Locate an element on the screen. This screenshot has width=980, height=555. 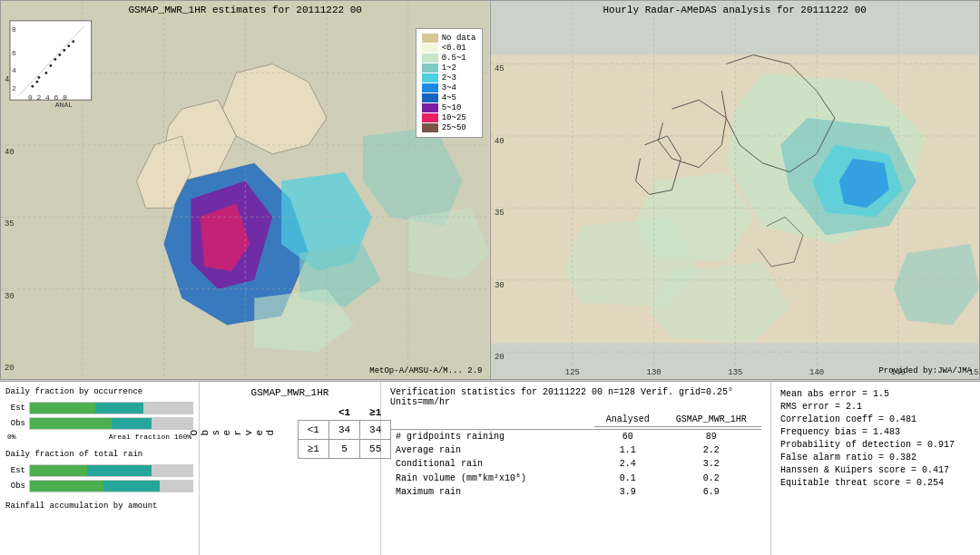
obs-label: Obs is located at coordinates (15, 424).